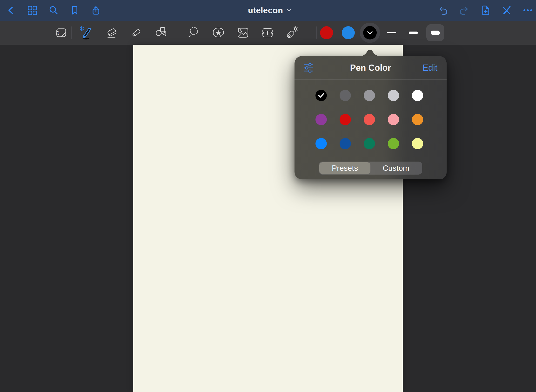 The image size is (536, 392). What do you see at coordinates (75, 10) in the screenshot?
I see `bookmark-button` at bounding box center [75, 10].